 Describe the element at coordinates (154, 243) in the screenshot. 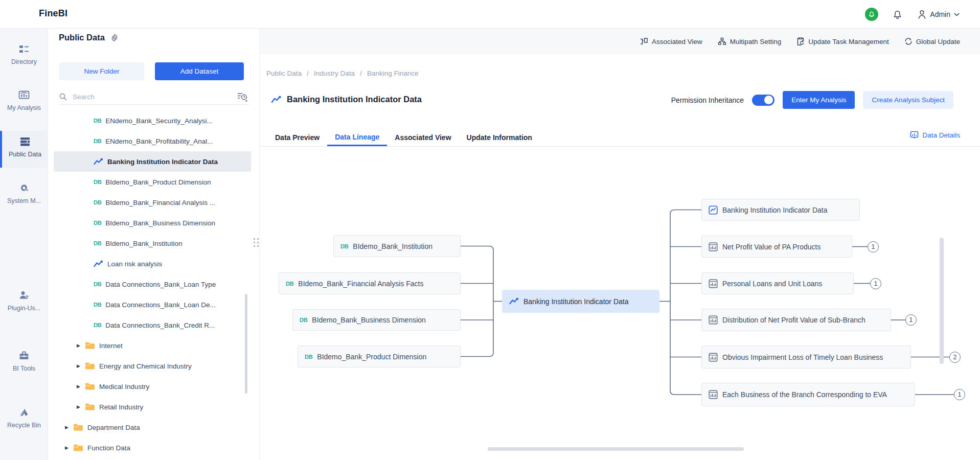

I see `tree-item-db: DBBIdemo_Bank_Institution` at that location.